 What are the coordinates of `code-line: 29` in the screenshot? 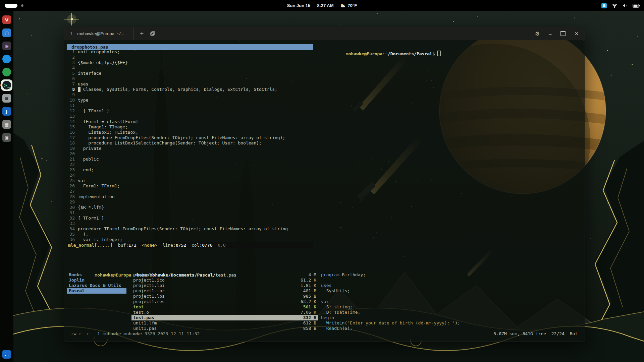 It's located at (190, 202).